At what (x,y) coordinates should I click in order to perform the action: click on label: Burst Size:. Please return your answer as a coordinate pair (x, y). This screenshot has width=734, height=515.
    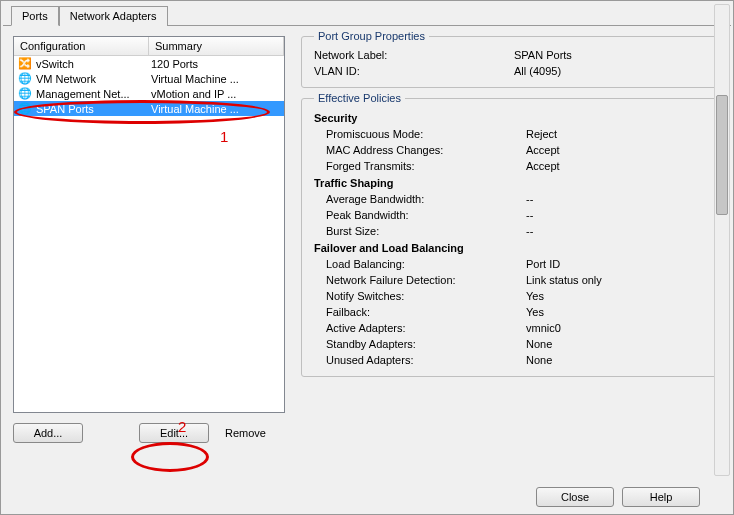
    Looking at the image, I should click on (426, 231).